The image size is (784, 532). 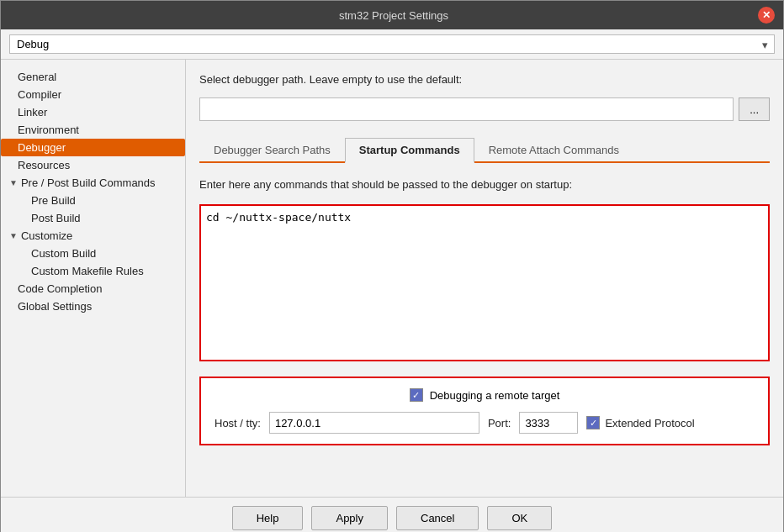 I want to click on remote-target-section: ✓ Debugging a remote target Host / tty: …, so click(x=485, y=411).